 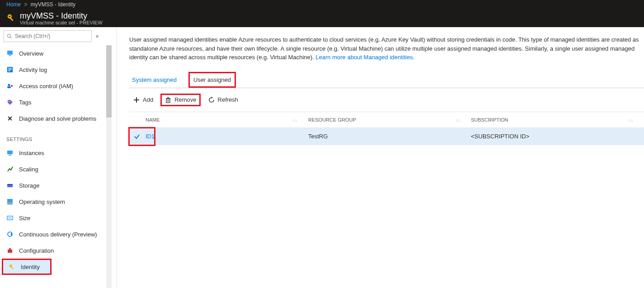 What do you see at coordinates (10, 86) in the screenshot?
I see `access-control-icon` at bounding box center [10, 86].